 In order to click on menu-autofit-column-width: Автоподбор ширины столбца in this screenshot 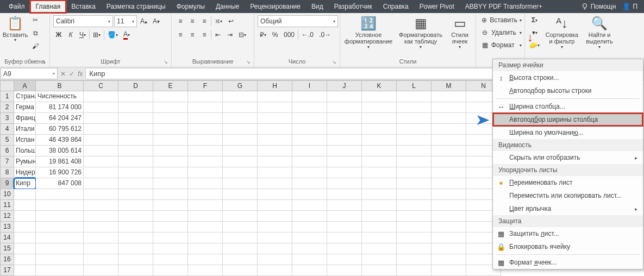, I will do `click(568, 120)`.